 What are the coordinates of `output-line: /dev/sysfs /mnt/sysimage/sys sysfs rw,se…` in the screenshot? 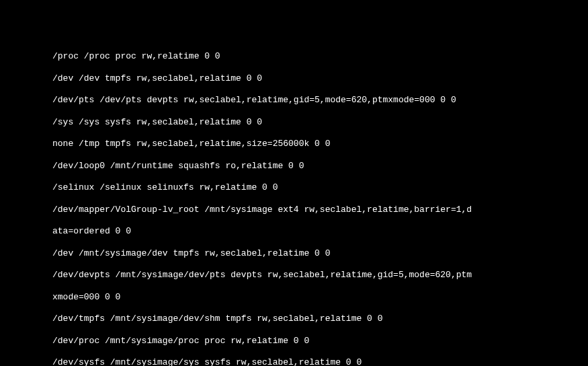 It's located at (320, 362).